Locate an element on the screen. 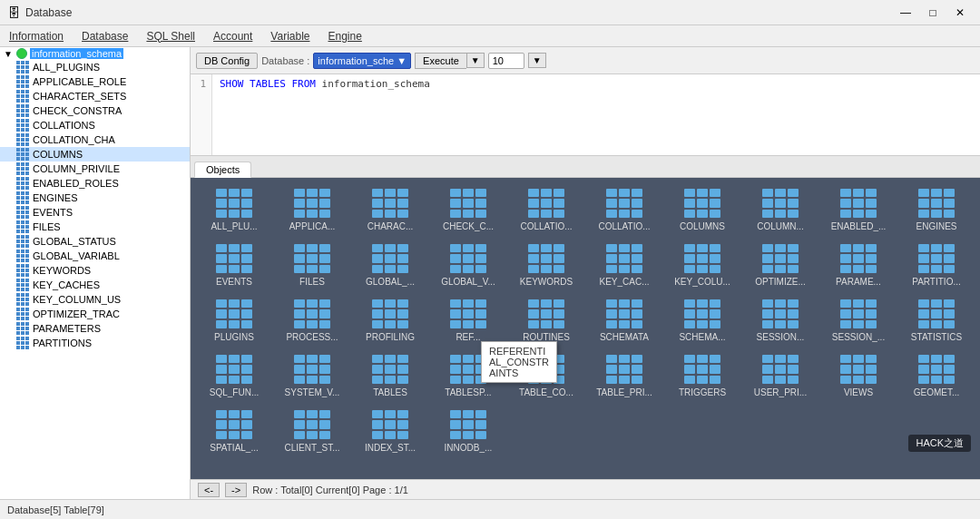 The height and width of the screenshot is (519, 980). object-item: TRIGGERS is located at coordinates (702, 376).